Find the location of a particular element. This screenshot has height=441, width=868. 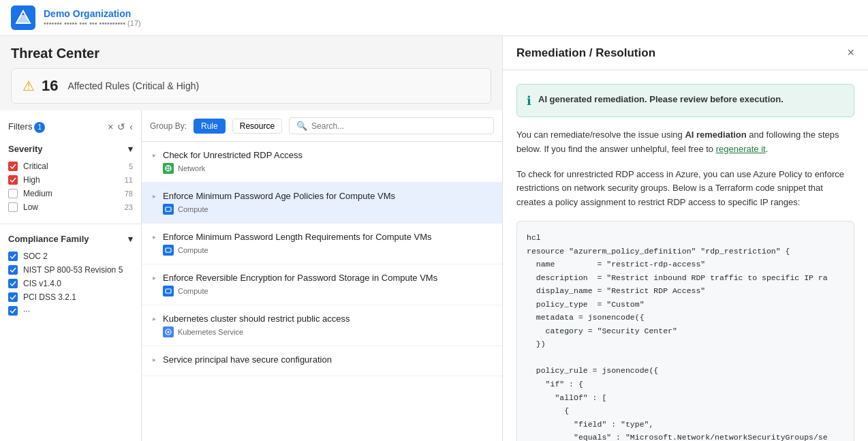

refresh-filters-icon: ↺ is located at coordinates (121, 127).